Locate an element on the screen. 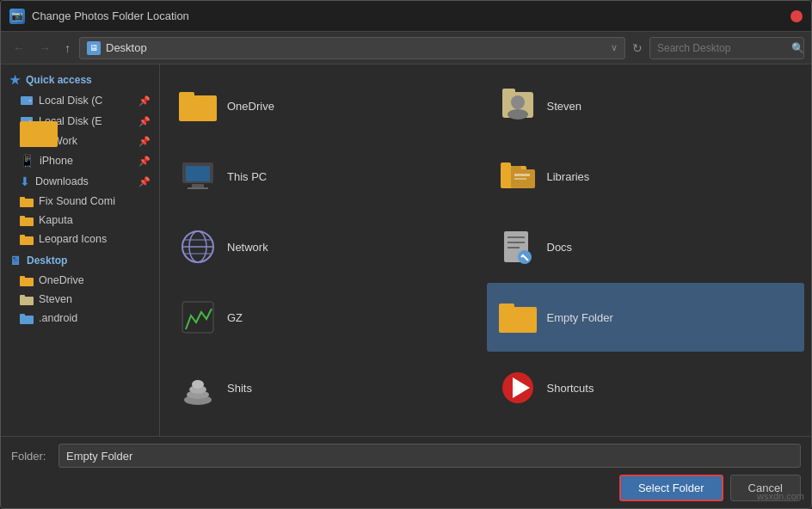 The height and width of the screenshot is (509, 812). title-bar: 📷 Change Photos Folder Location is located at coordinates (406, 16).